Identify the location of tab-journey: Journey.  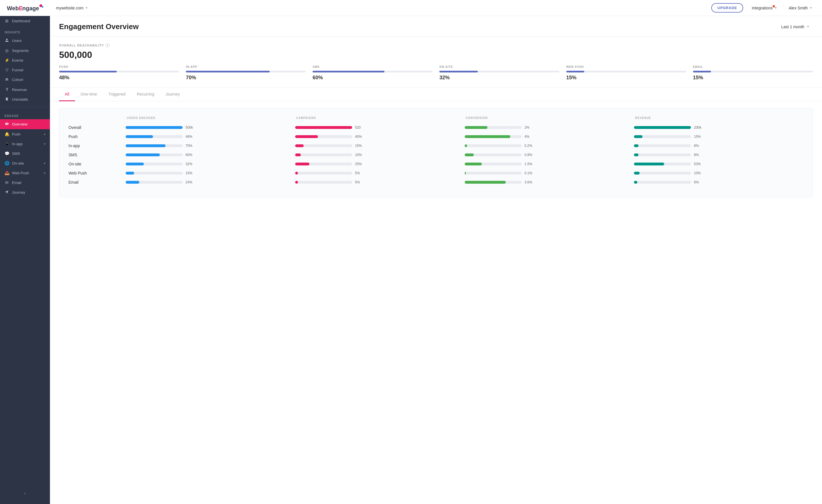
(173, 95).